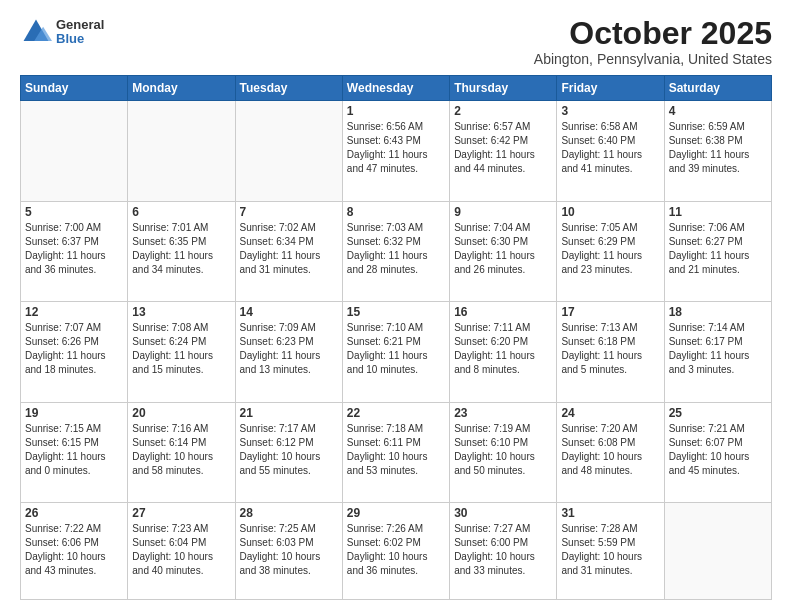 Image resolution: width=792 pixels, height=612 pixels. Describe the element at coordinates (504, 251) in the screenshot. I see `calendar-cell: 9Sunrise: 7:04 AM Sunset: 6:30 PM Daylig…` at that location.